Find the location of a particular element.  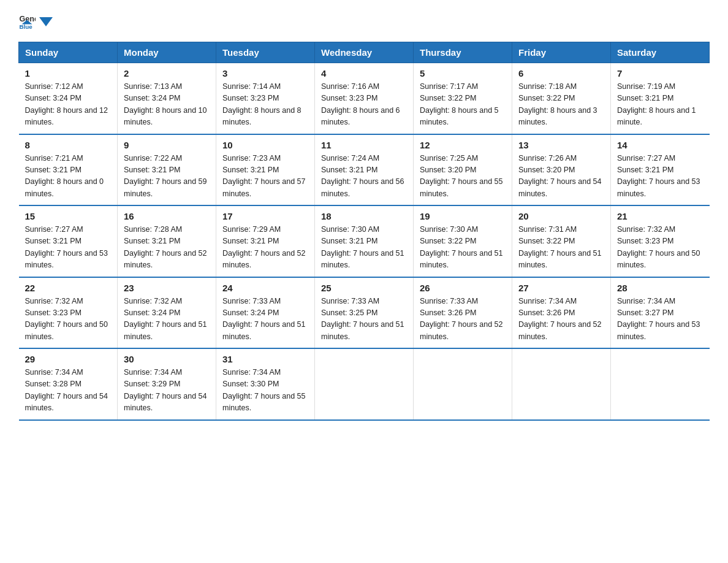

day-number: 1 is located at coordinates (69, 74).